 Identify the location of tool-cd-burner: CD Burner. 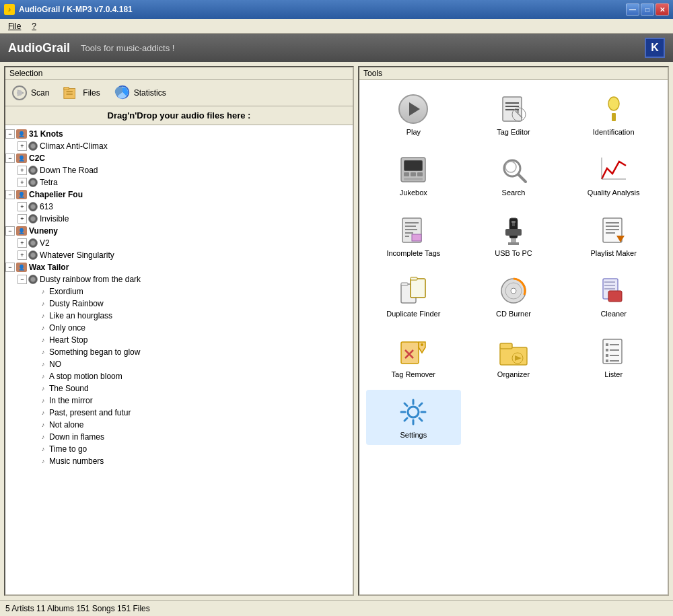
(514, 296).